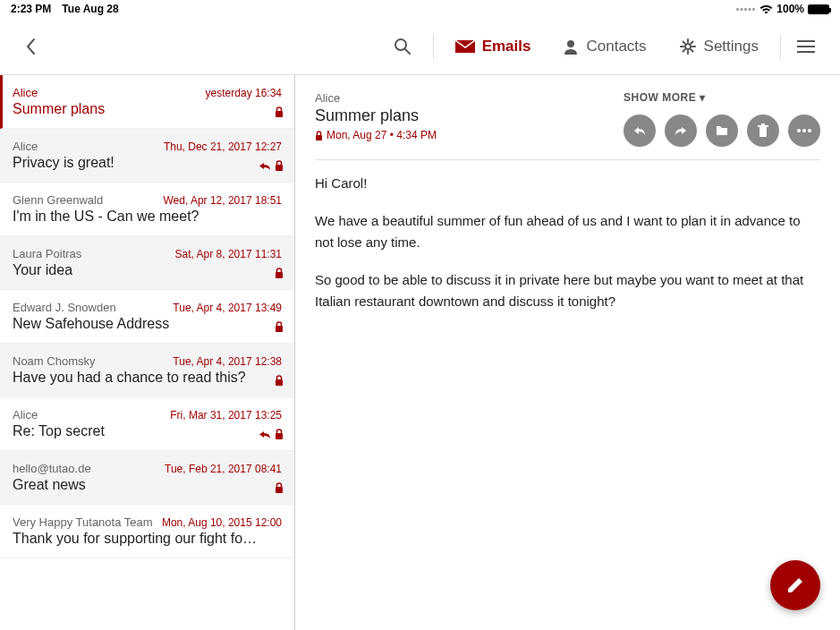 Image resolution: width=840 pixels, height=630 pixels. Describe the element at coordinates (722, 98) in the screenshot. I see `show-more-button: SHOW MORE ▾` at that location.